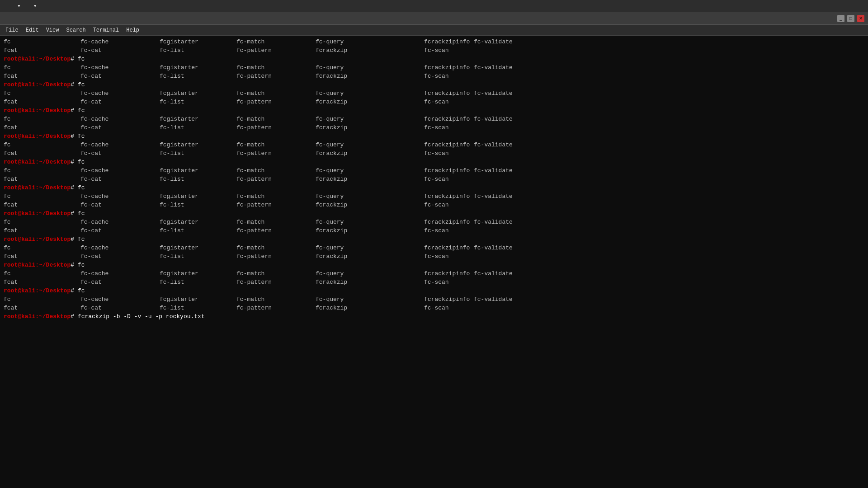 The width and height of the screenshot is (868, 488). I want to click on places-menu: ▾, so click(18, 6).